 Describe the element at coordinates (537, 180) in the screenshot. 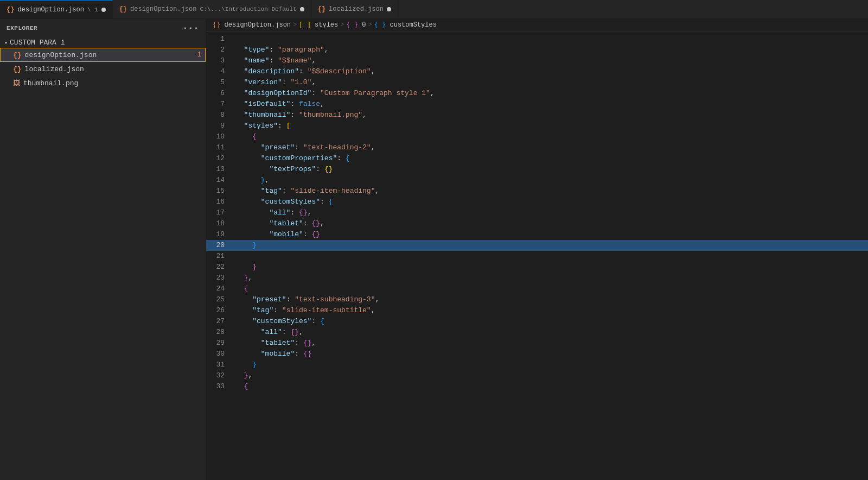

I see `line-14: 14 },` at that location.